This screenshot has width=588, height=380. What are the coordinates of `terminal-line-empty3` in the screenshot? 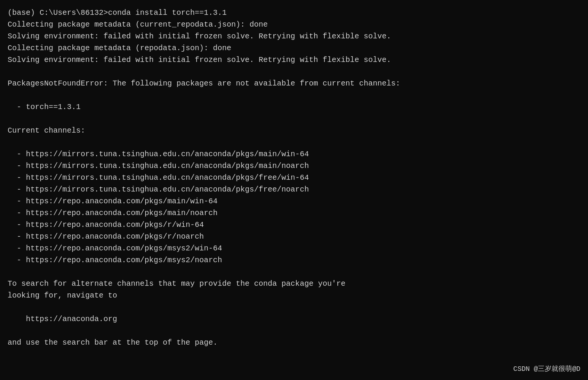 It's located at (294, 119).